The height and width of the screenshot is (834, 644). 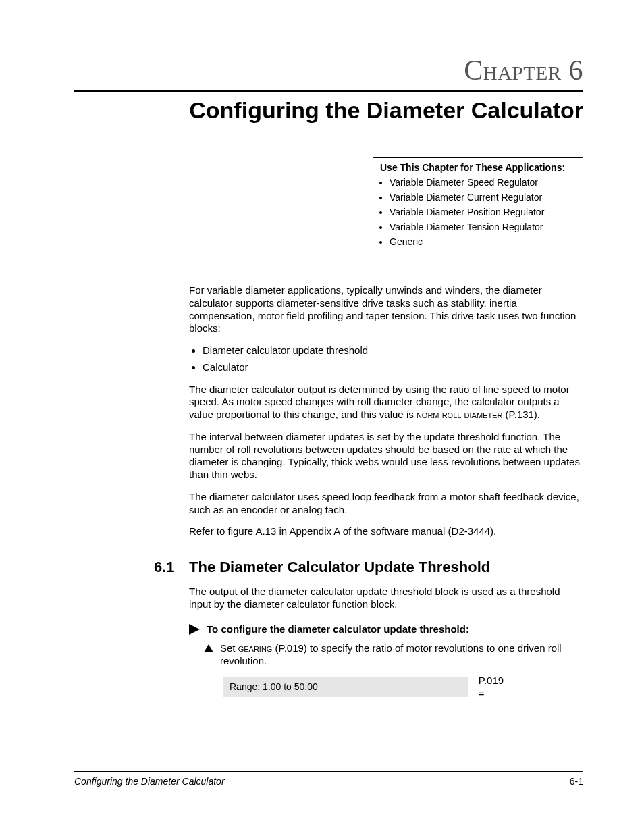 I want to click on list-item: Variable Diameter Tension Regulator, so click(x=483, y=227).